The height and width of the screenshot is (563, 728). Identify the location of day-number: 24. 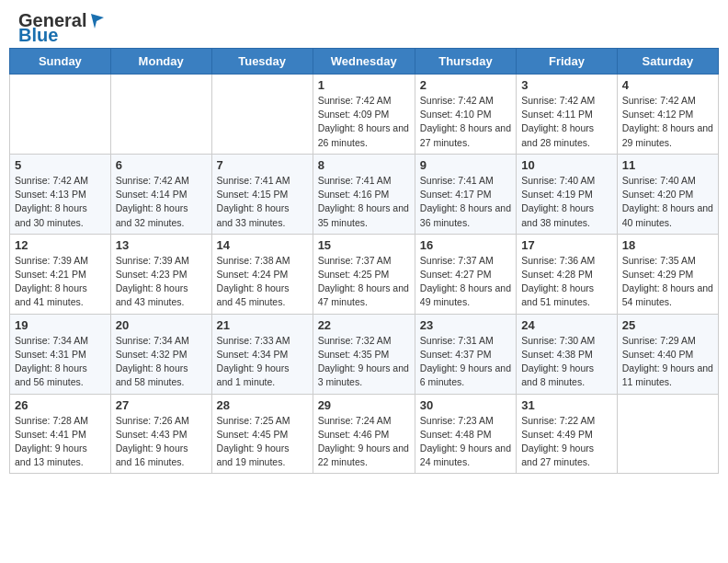
(566, 326).